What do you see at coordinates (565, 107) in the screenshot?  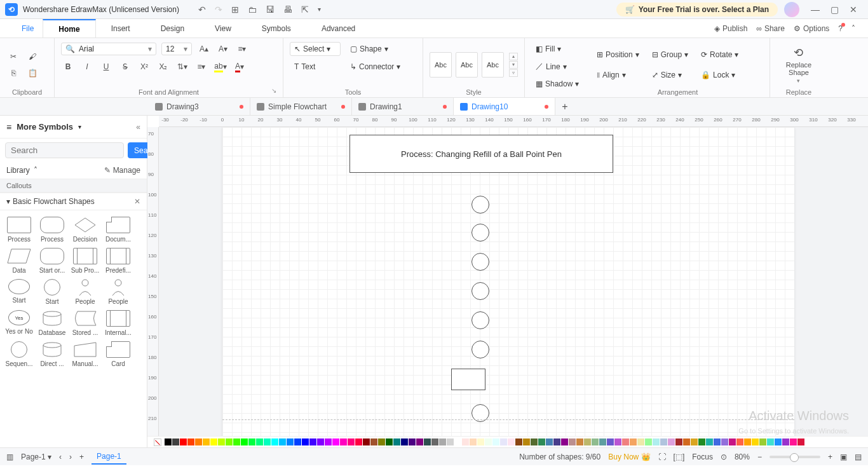 I see `add-tab-button: +` at bounding box center [565, 107].